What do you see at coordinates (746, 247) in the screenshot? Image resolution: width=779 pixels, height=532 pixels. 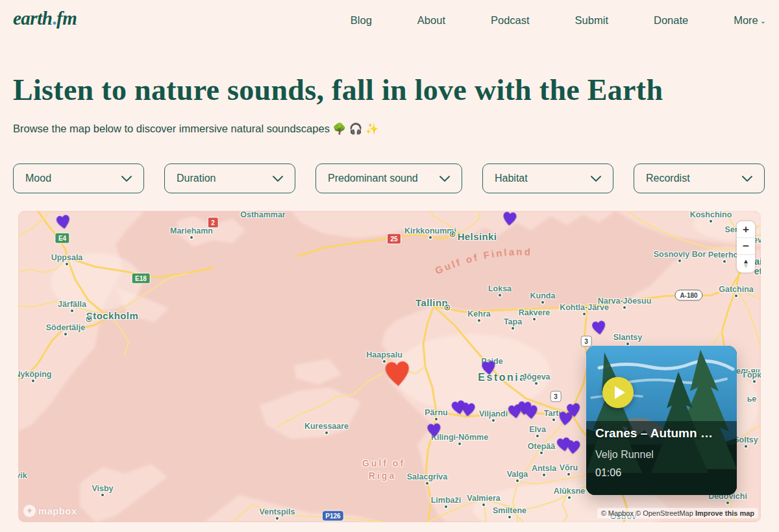 I see `zoom-out-button: −` at bounding box center [746, 247].